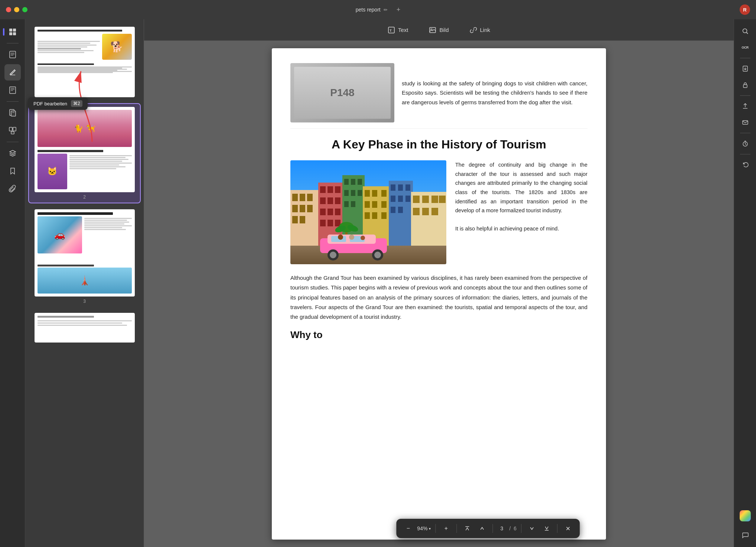 This screenshot has width=756, height=547. I want to click on sidebar-item-organize, so click(13, 131).